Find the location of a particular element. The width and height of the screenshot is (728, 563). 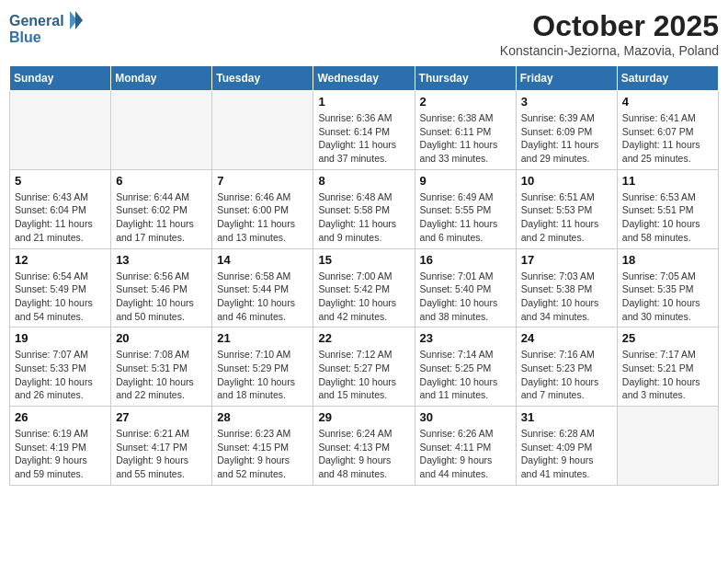

day-number: 25 is located at coordinates (667, 339).